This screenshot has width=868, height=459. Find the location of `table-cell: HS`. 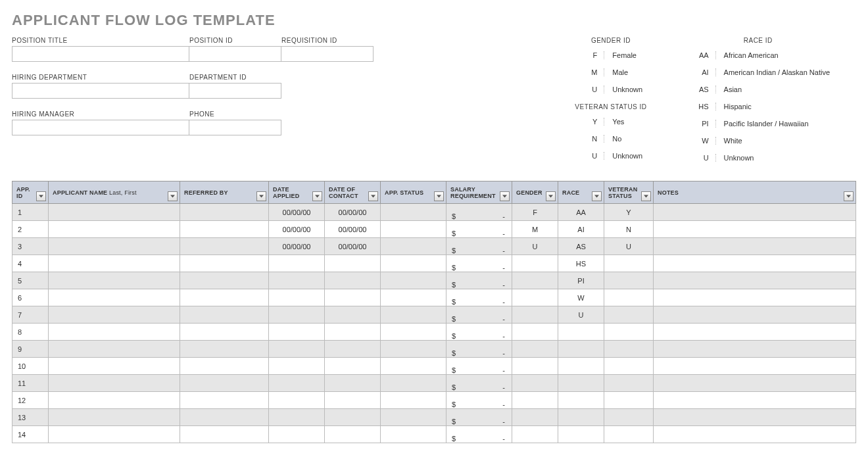

table-cell: HS is located at coordinates (581, 264).